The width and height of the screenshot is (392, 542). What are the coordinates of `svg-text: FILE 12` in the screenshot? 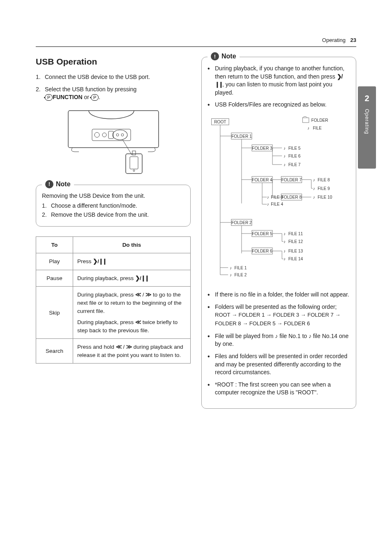 It's located at (296, 242).